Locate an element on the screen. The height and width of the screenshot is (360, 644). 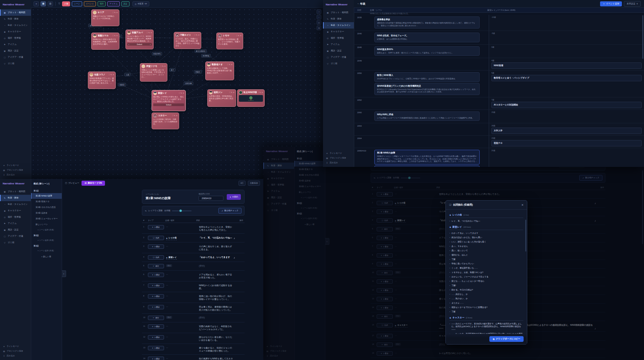
script-row: 1≡ト書き—玄関を出ようとしたとき、背後から母さんの声が飛んできた。 is located at coordinates (193, 228).